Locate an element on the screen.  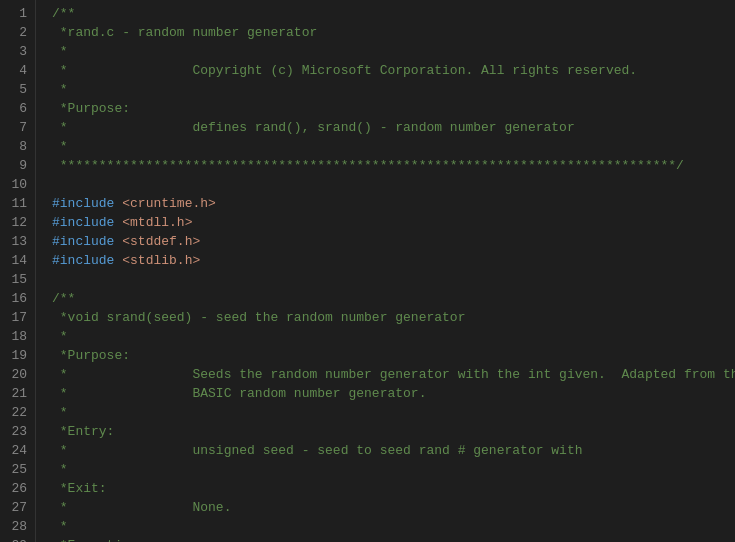
code-line: #include <cruntime.h> is located at coordinates (394, 204).